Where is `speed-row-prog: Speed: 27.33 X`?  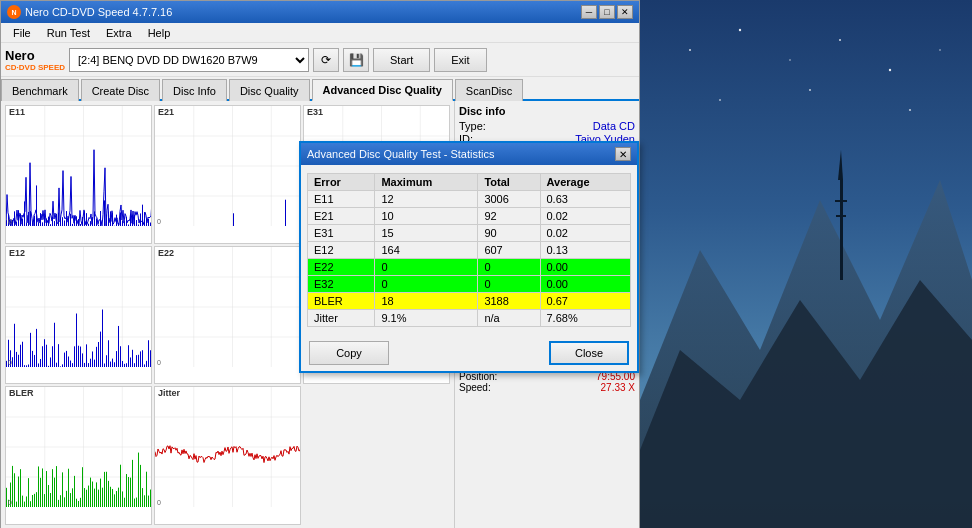 speed-row-prog: Speed: 27.33 X is located at coordinates (547, 388).